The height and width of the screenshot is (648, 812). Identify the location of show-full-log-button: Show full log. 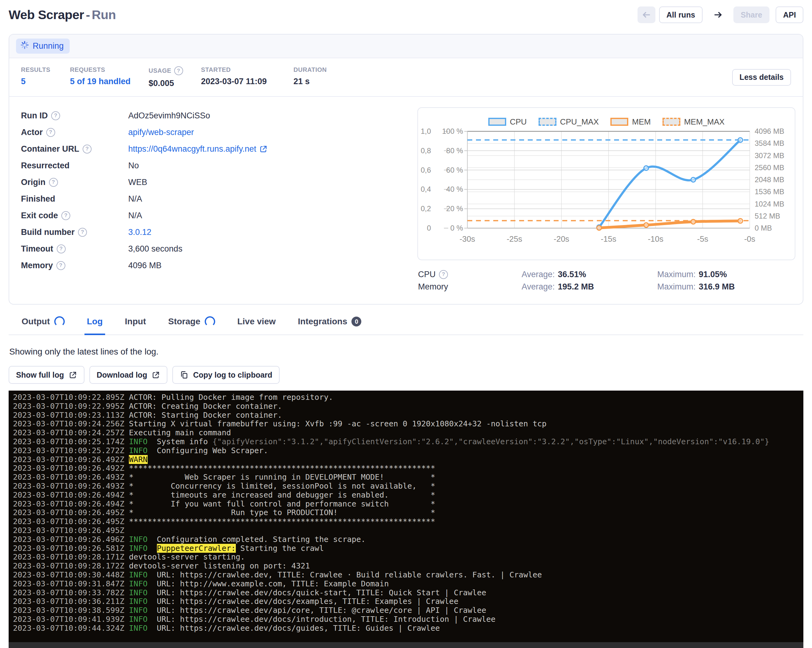
(47, 375).